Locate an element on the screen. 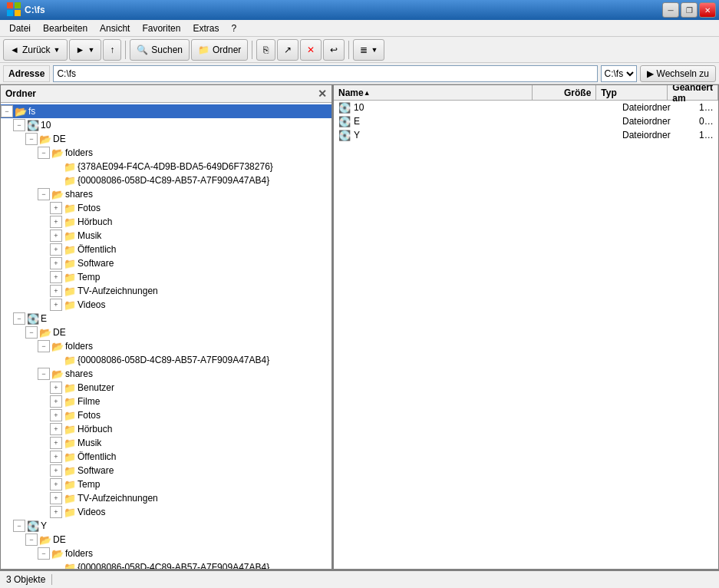 This screenshot has height=588, width=719. tree-item-benutzer: +📁Benutzer is located at coordinates (166, 388).